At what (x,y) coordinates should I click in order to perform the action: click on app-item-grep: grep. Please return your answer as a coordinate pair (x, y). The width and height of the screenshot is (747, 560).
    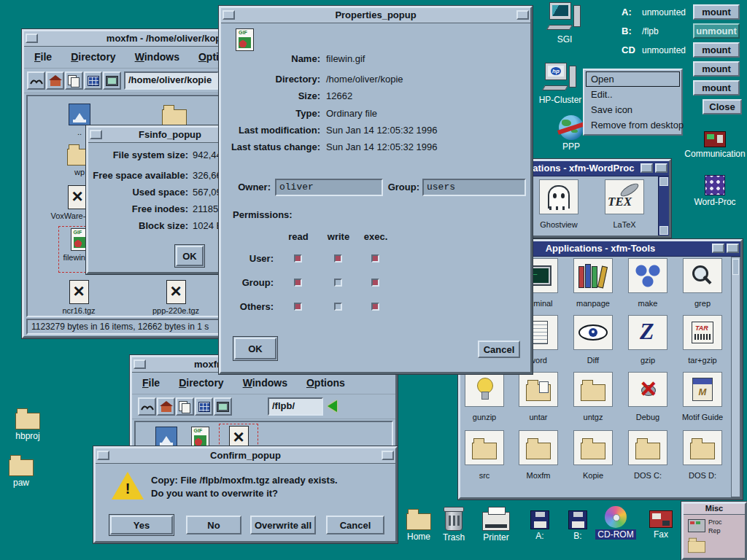
    Looking at the image, I should click on (703, 283).